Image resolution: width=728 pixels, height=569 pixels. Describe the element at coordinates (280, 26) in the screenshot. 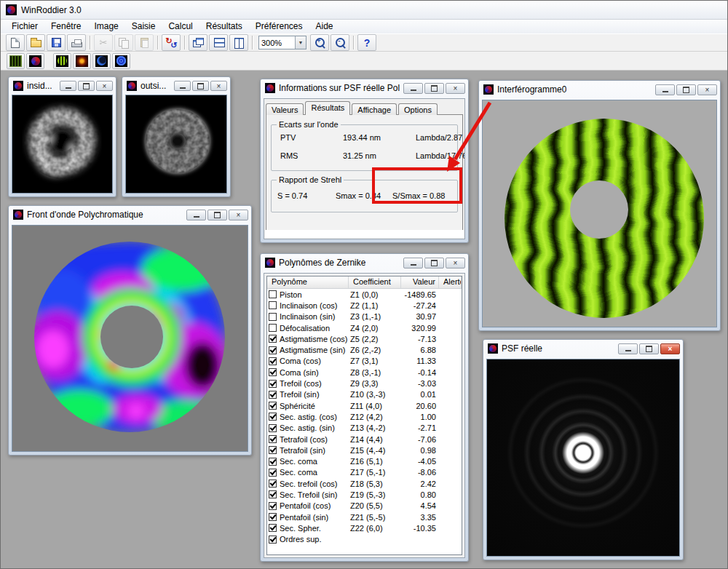

I see `menu-item-preferences: Préférences` at that location.